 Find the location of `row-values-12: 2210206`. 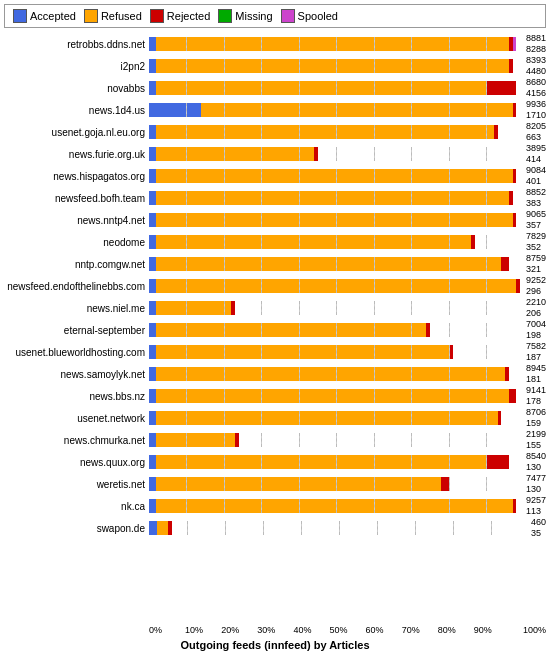

row-values-12: 2210206 is located at coordinates (536, 308).